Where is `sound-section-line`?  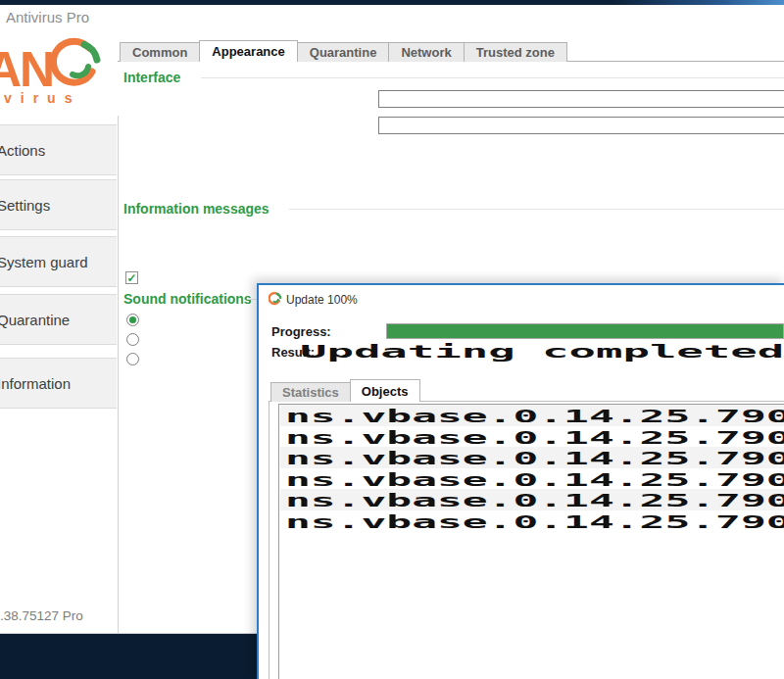
sound-section-line is located at coordinates (252, 300).